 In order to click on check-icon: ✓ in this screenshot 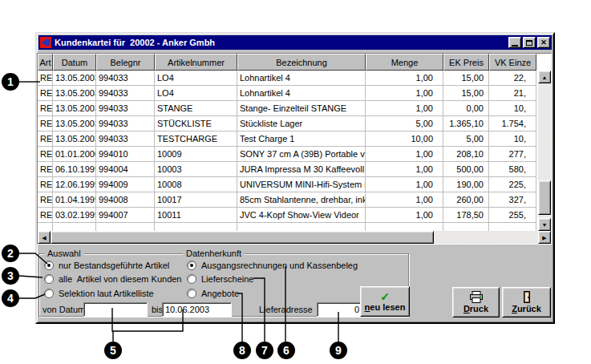, I will do `click(385, 297)`.